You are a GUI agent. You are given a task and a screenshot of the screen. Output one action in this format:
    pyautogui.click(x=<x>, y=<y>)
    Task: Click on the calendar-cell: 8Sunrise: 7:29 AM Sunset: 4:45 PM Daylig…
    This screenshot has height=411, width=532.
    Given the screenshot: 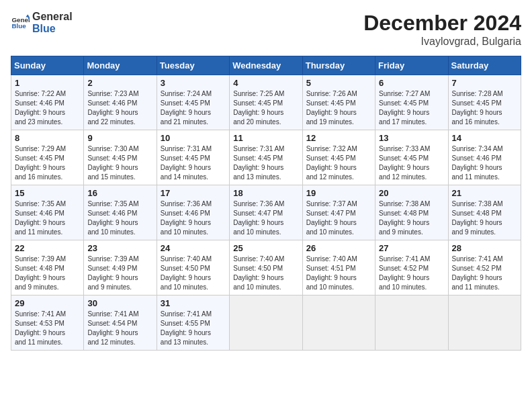 What is the action you would take?
    pyautogui.click(x=48, y=158)
    